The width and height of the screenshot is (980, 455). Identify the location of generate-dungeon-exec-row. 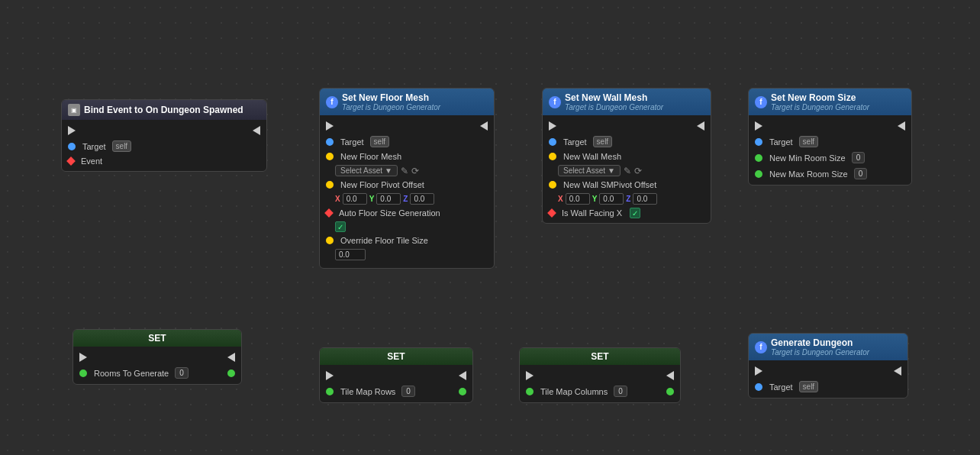
(828, 371).